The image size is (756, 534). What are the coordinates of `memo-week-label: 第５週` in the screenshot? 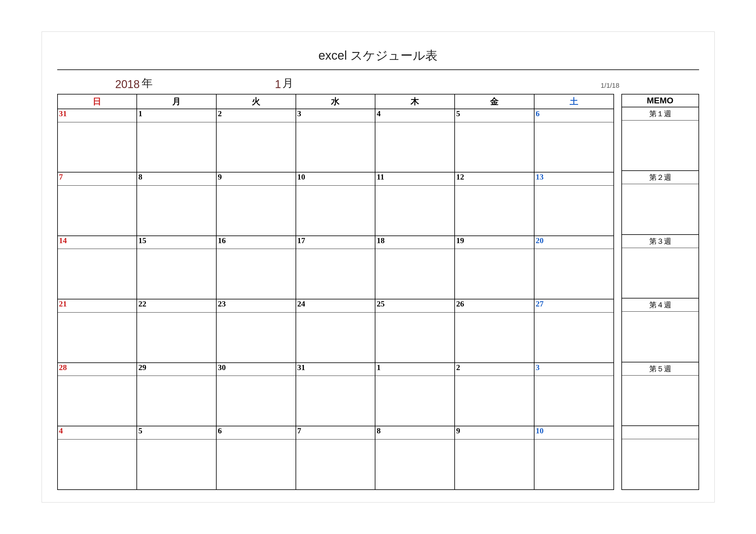 It's located at (660, 369).